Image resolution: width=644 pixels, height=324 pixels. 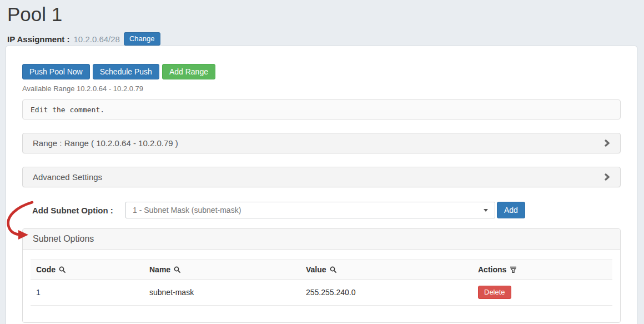 What do you see at coordinates (84, 39) in the screenshot?
I see `ip-assignment-line: IP Assignment : 10.2.0.64/28 Change` at bounding box center [84, 39].